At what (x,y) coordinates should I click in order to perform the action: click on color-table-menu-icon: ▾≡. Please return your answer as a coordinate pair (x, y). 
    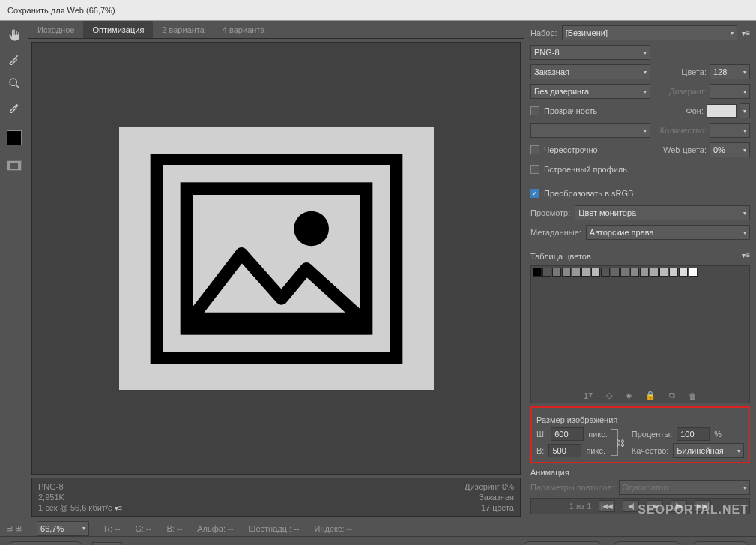
    Looking at the image, I should click on (746, 255).